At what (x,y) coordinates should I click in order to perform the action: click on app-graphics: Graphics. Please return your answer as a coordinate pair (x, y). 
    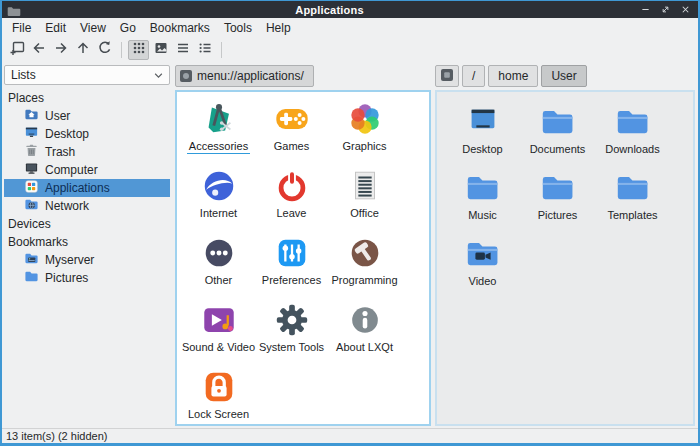
    Looking at the image, I should click on (364, 130).